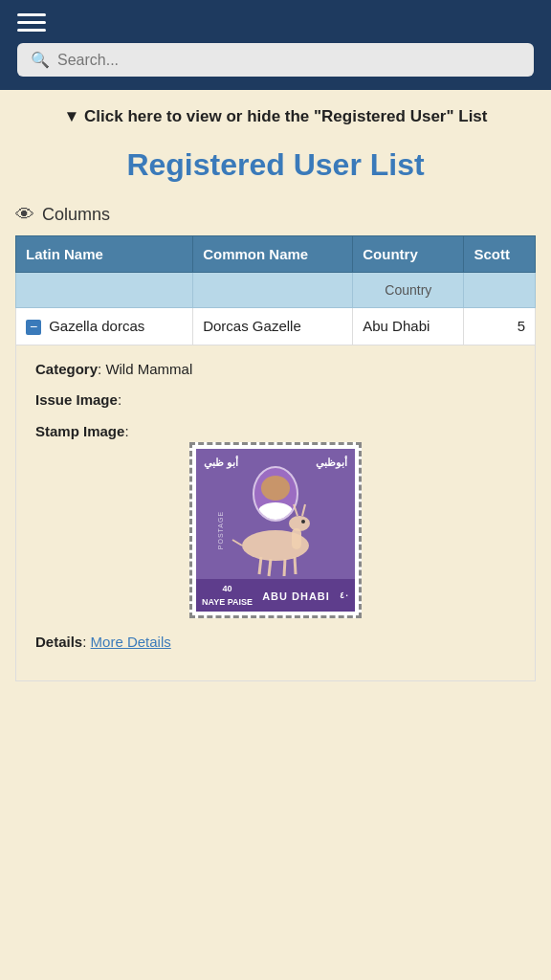  What do you see at coordinates (408, 325) in the screenshot?
I see `cell-country: Abu Dhabi` at bounding box center [408, 325].